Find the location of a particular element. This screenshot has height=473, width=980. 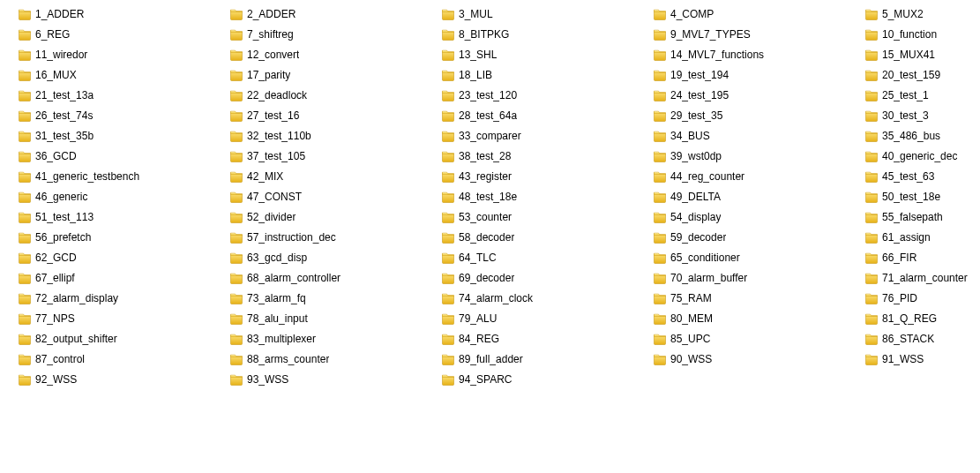

folder-item: 73_alarm_fq is located at coordinates (335, 298).